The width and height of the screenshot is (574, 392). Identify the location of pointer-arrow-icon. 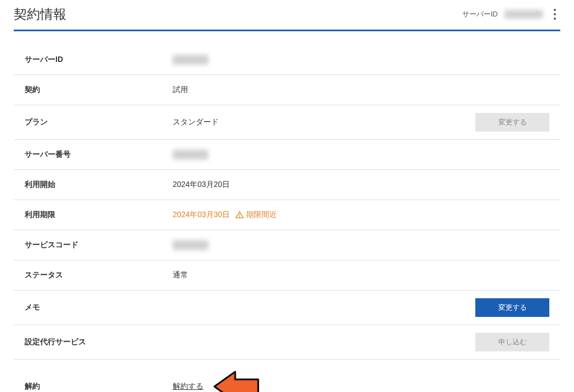
(238, 379).